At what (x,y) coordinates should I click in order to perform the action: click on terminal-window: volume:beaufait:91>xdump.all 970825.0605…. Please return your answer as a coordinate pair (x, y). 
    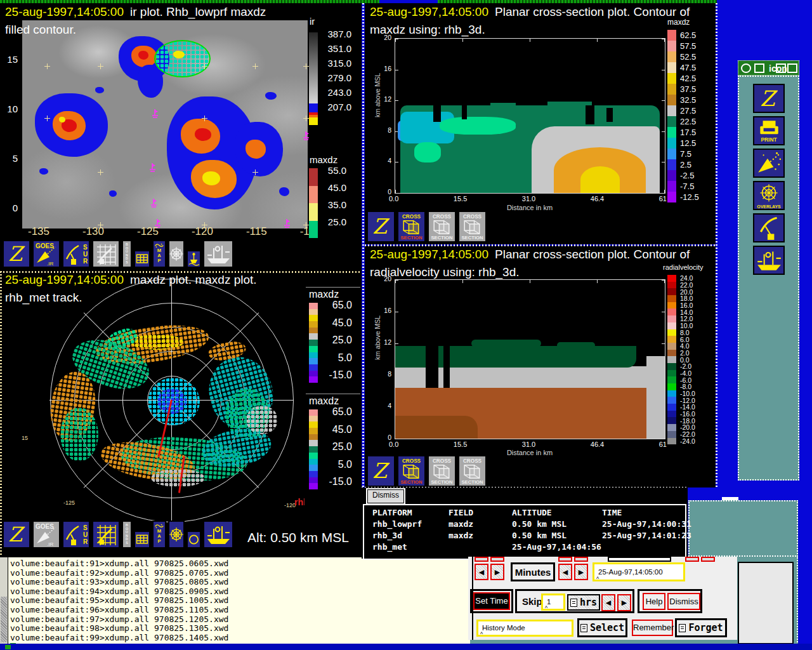
    Looking at the image, I should click on (235, 600).